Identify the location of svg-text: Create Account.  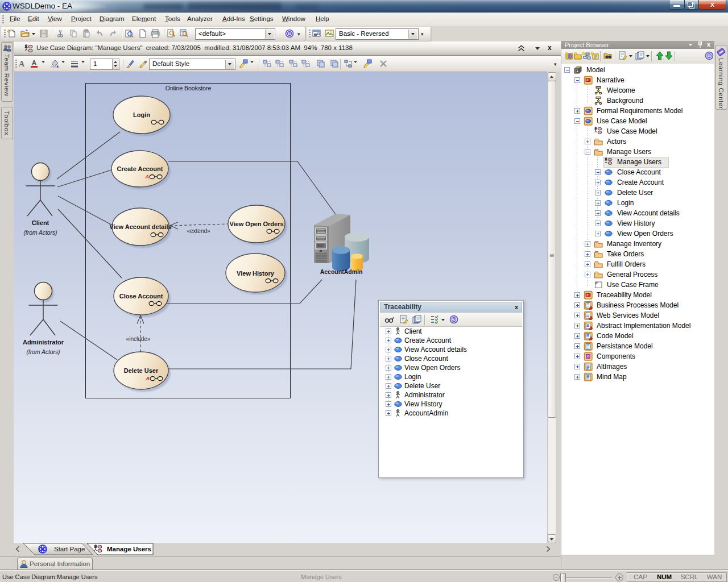
(140, 169).